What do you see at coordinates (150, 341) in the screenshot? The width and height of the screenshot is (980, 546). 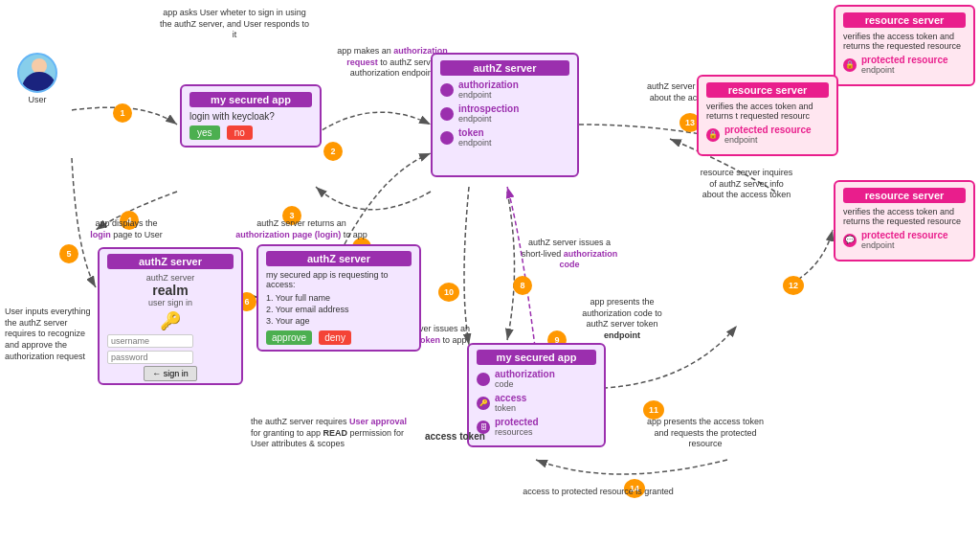 I see `username-input` at bounding box center [150, 341].